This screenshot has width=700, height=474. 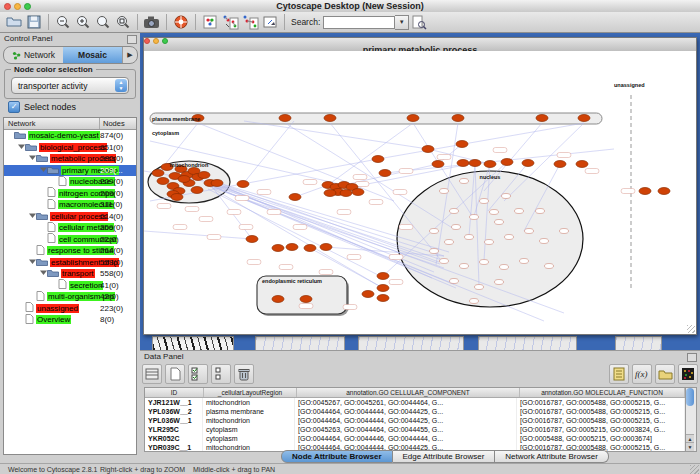 I want to click on select-nodes-checkbox: ✓, so click(x=14, y=107).